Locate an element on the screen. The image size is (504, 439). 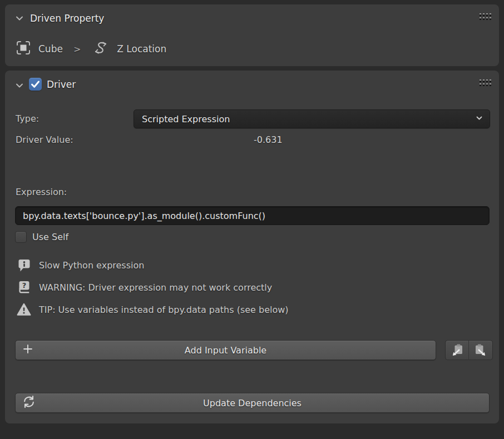
driver-enabled-checkbox is located at coordinates (36, 84).